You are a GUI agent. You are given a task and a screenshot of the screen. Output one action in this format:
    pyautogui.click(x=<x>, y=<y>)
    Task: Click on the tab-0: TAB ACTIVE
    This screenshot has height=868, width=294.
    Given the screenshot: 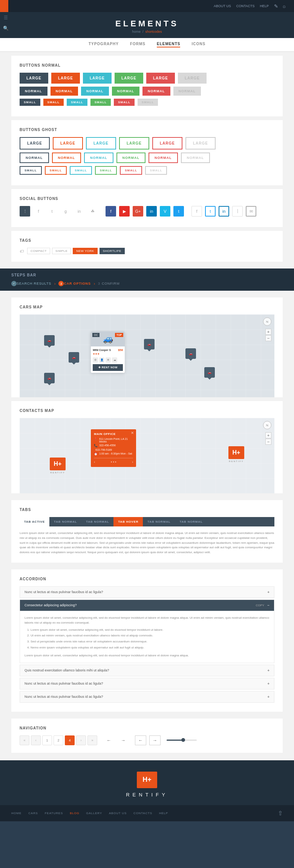 What is the action you would take?
    pyautogui.click(x=35, y=522)
    